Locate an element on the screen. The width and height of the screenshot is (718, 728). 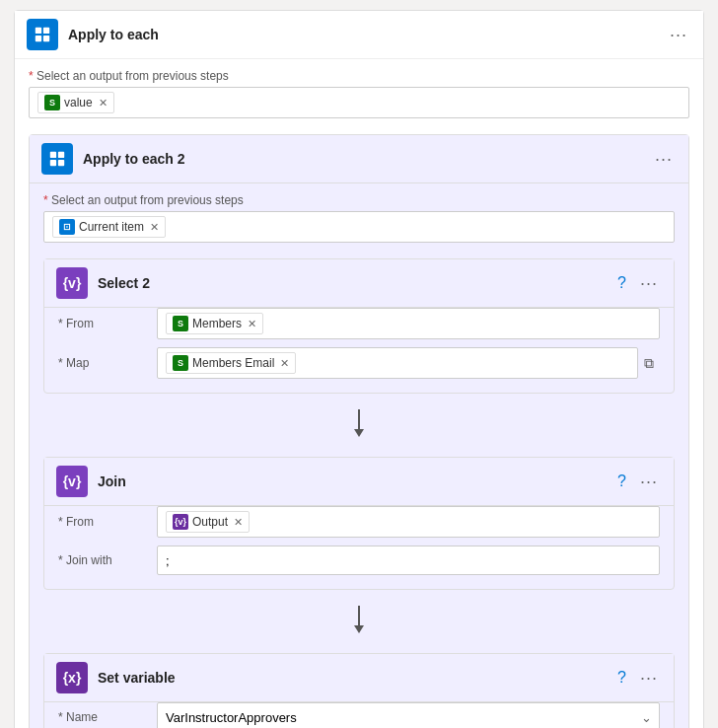
join-from-input: {v} Output ✕ is located at coordinates (408, 522).